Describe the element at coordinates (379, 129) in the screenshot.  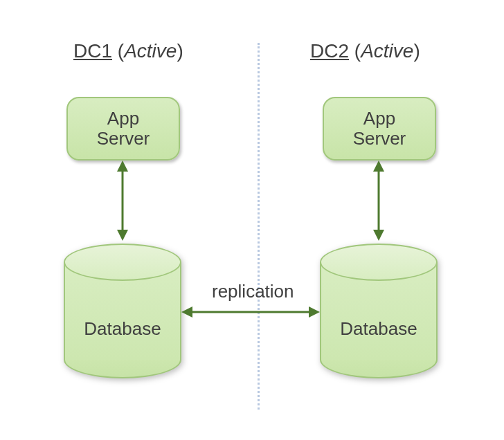
I see `dc2-app-server: AppServer` at that location.